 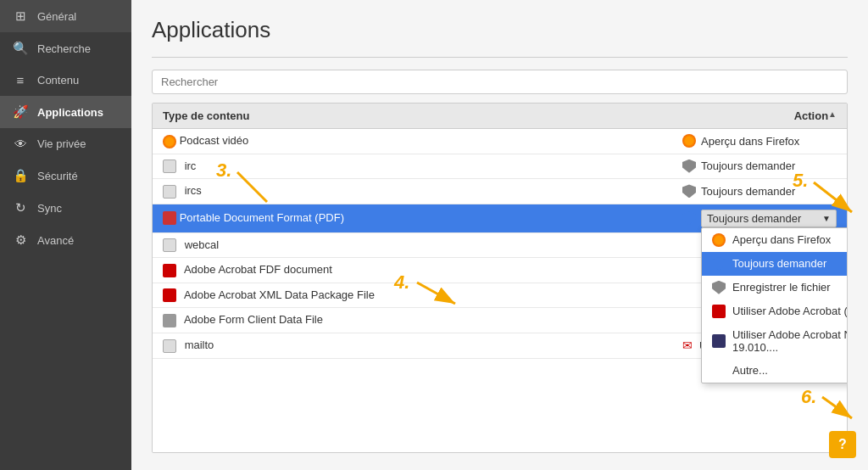 I want to click on acrobat-option-icon, so click(x=719, y=311).